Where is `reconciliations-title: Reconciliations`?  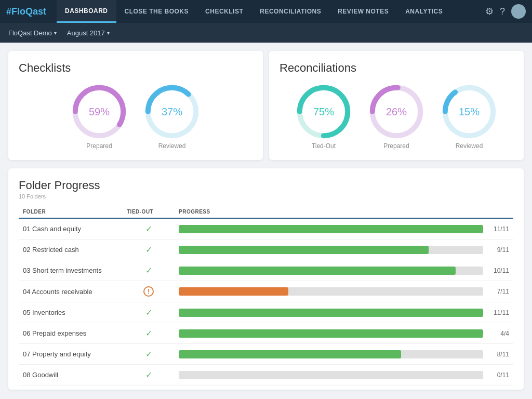 reconciliations-title: Reconciliations is located at coordinates (396, 68).